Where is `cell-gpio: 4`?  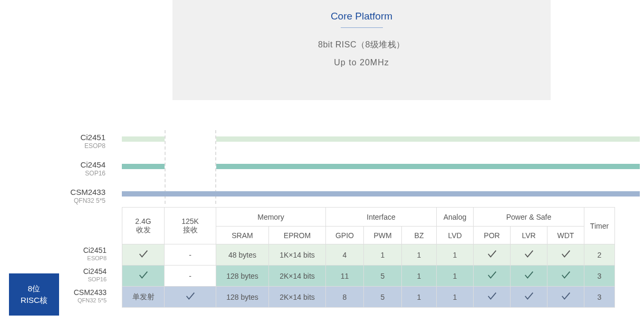 cell-gpio: 4 is located at coordinates (345, 255).